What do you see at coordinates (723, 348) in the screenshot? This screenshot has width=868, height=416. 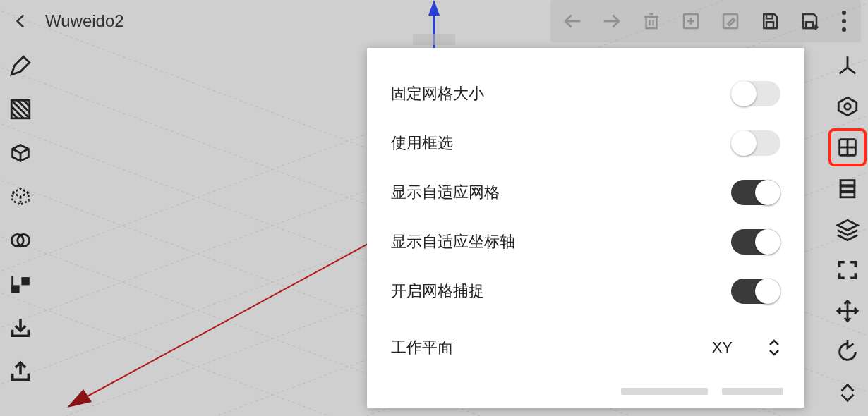 I see `workplane-value: XY` at bounding box center [723, 348].